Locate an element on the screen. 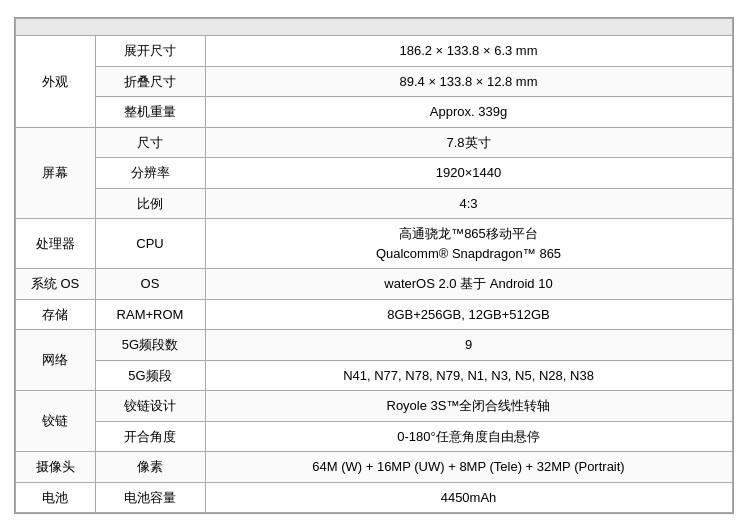  subcategory-cell: 展开尺寸 is located at coordinates (150, 52).